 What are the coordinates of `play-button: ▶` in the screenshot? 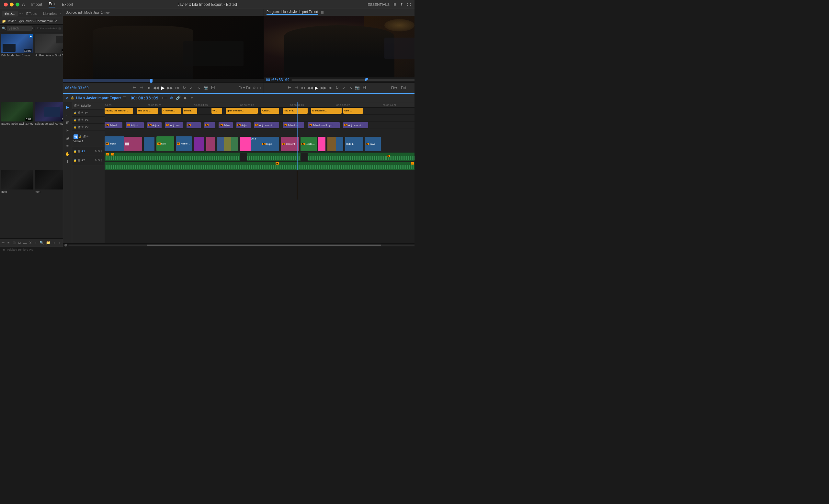 It's located at (163, 88).